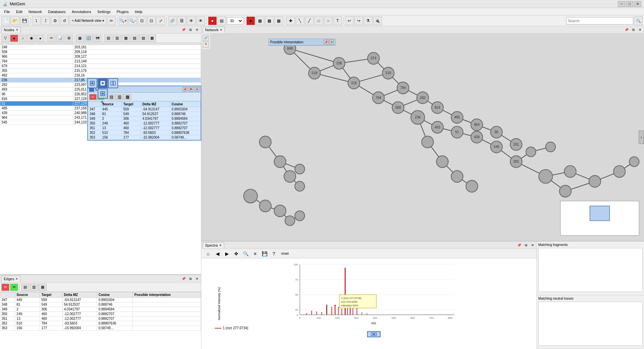 Image resolution: width=644 pixels, height=349 pixels. I want to click on plugin-button: 🔌, so click(378, 21).